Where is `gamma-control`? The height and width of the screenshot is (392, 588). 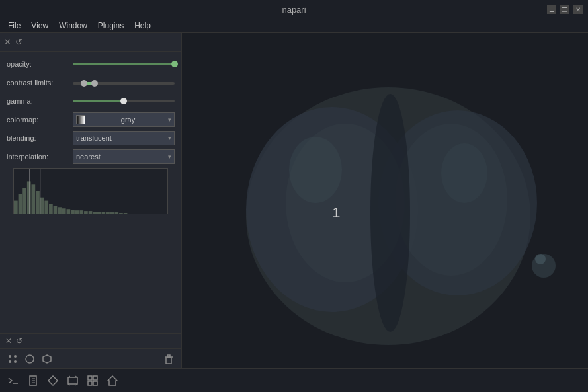
gamma-control is located at coordinates (124, 101).